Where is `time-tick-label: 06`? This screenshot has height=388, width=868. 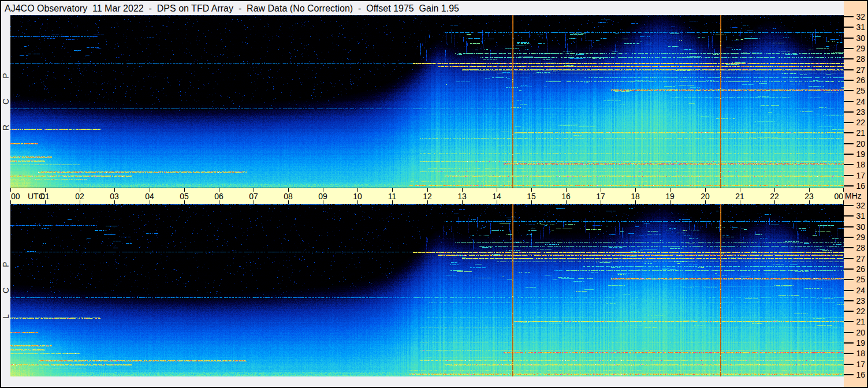
time-tick-label: 06 is located at coordinates (219, 196).